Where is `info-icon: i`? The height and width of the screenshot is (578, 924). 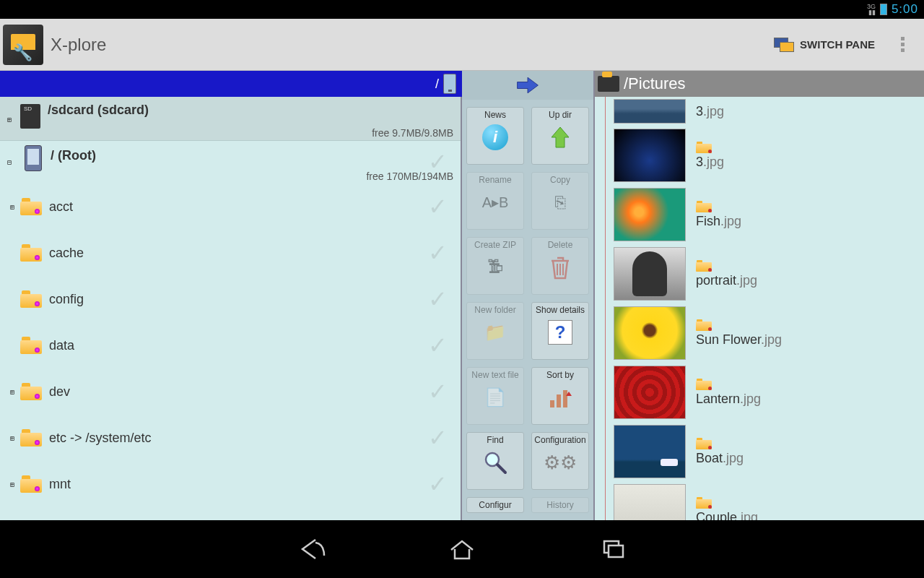
info-icon: i is located at coordinates (495, 137).